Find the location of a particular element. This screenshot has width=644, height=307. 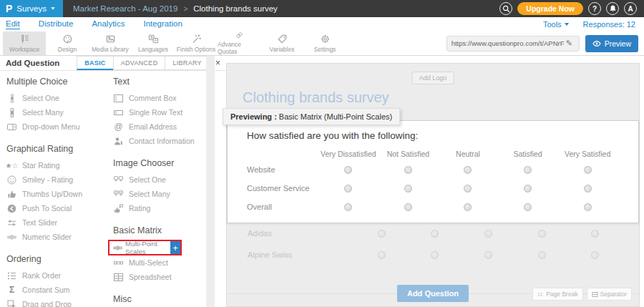

at-icon: @ is located at coordinates (119, 127).